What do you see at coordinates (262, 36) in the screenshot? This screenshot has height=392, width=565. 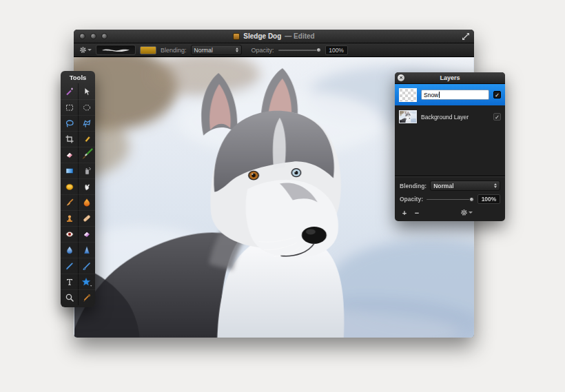 I see `window-title-text: Sledge Dog` at bounding box center [262, 36].